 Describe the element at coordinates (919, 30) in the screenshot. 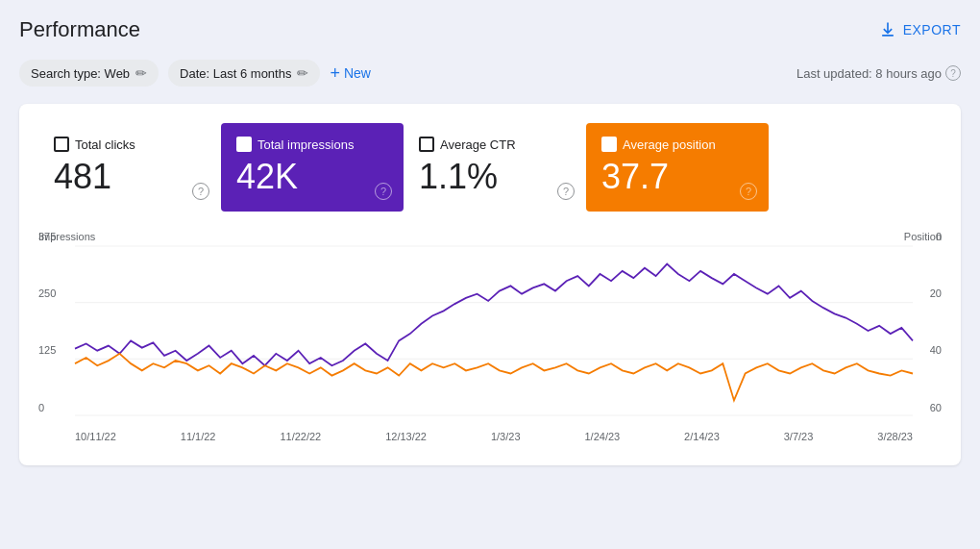

I see `export-button: EXPORT` at that location.